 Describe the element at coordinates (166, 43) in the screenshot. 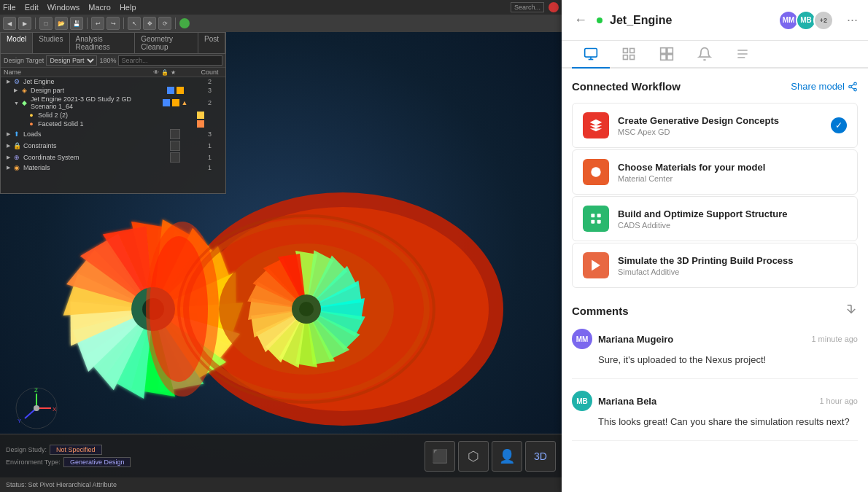

I see `tab-geometry: Geometry Cleanup` at that location.